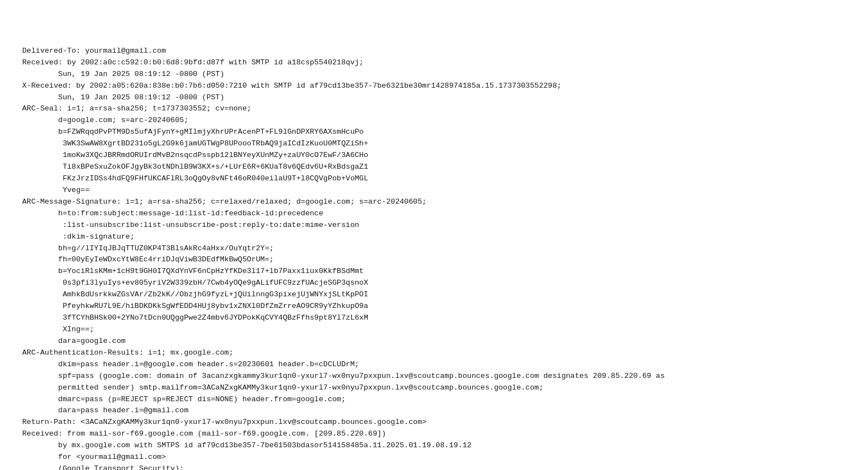 The image size is (868, 470). I want to click on header-line: XIng==;, so click(434, 330).